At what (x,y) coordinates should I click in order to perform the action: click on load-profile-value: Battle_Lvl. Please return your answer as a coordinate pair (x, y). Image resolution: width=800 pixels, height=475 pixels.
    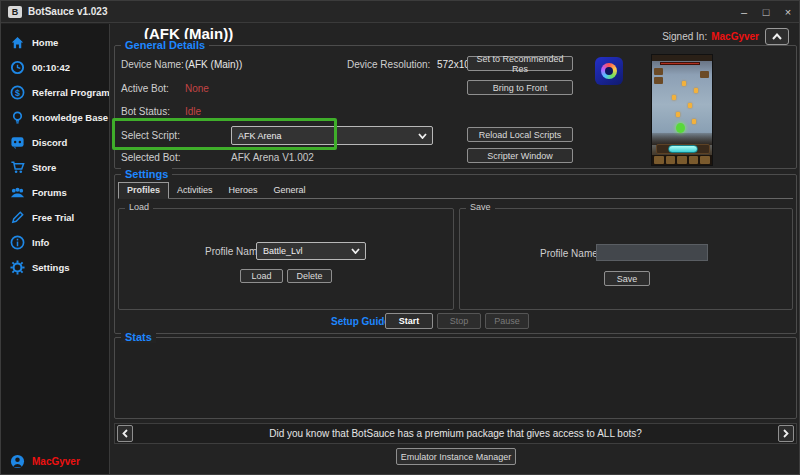
    Looking at the image, I should click on (283, 251).